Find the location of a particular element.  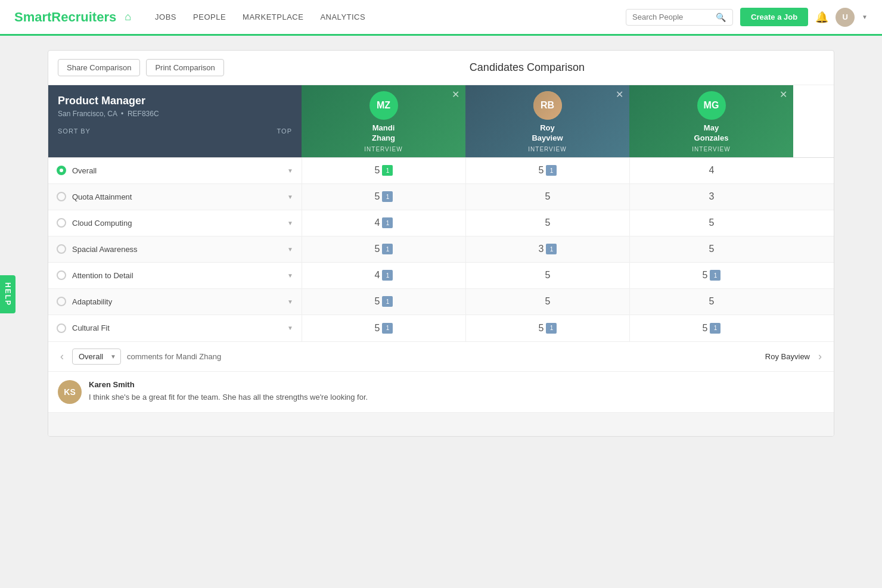

navbar: SmartRecruiters ⌂ JOBS PEOPLE MARKETPLAC… is located at coordinates (441, 18).